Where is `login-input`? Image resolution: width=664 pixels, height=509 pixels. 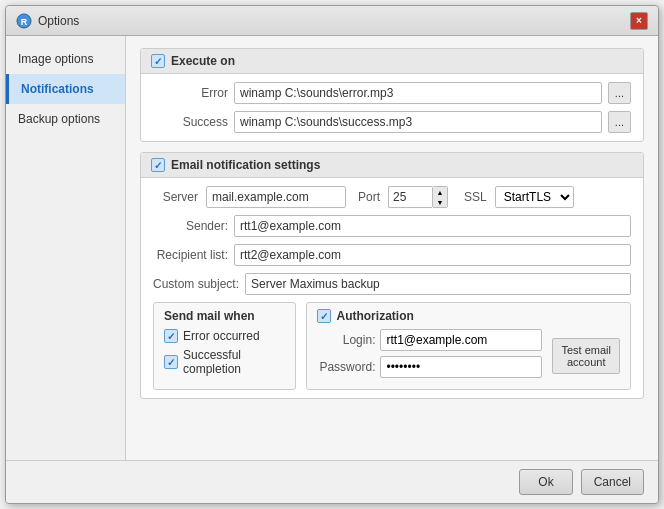 login-input is located at coordinates (461, 340).